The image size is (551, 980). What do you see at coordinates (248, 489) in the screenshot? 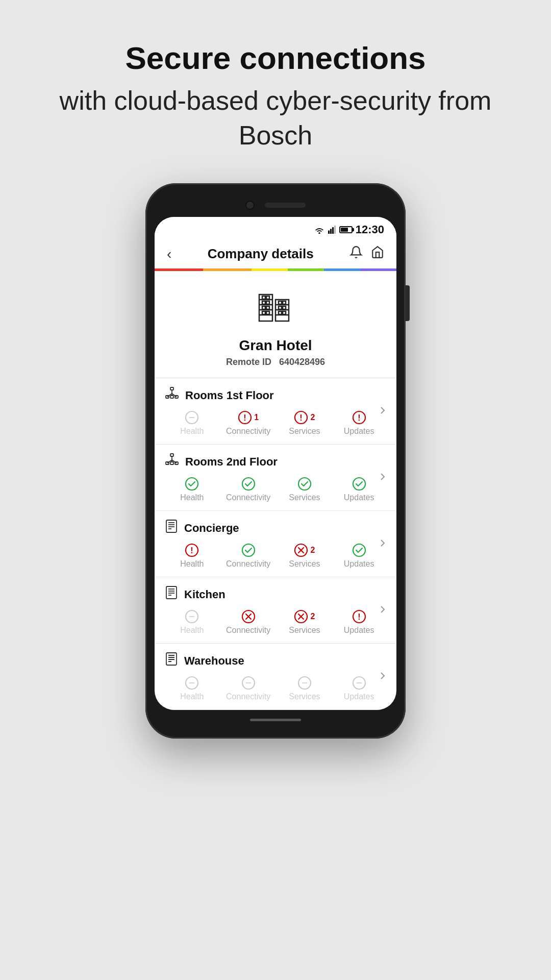
I see `stat-item-1-1: Connectivity` at bounding box center [248, 489].